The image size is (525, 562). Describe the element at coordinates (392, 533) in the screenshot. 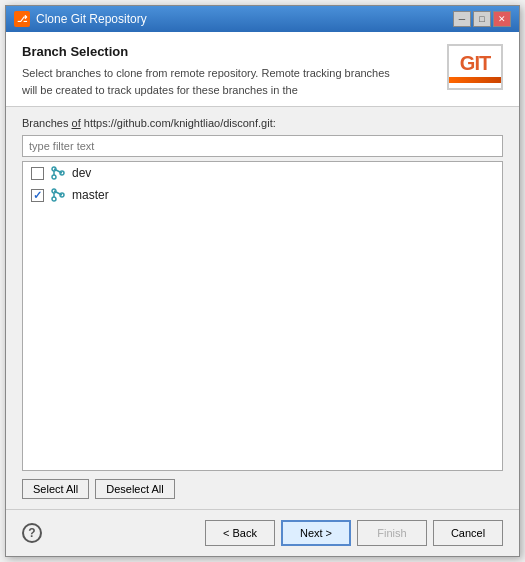

I see `finish-button: Finish` at that location.